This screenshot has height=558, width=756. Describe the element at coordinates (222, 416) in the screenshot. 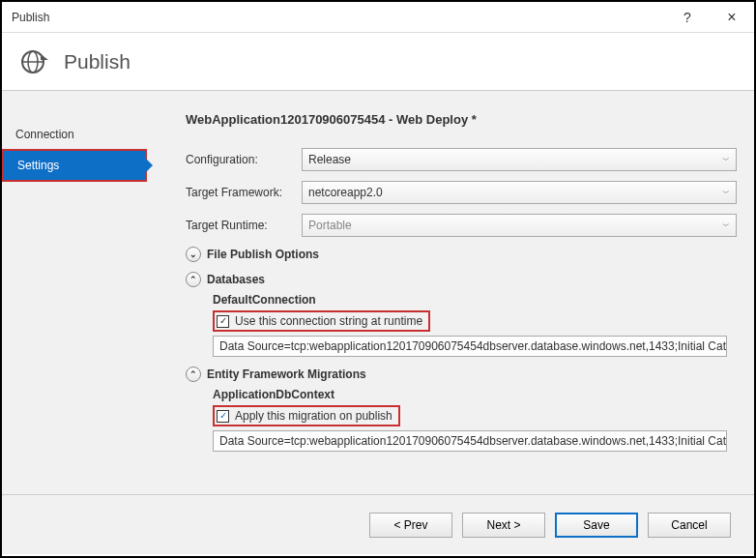

I see `apply-migration-checkbox: ✓` at that location.